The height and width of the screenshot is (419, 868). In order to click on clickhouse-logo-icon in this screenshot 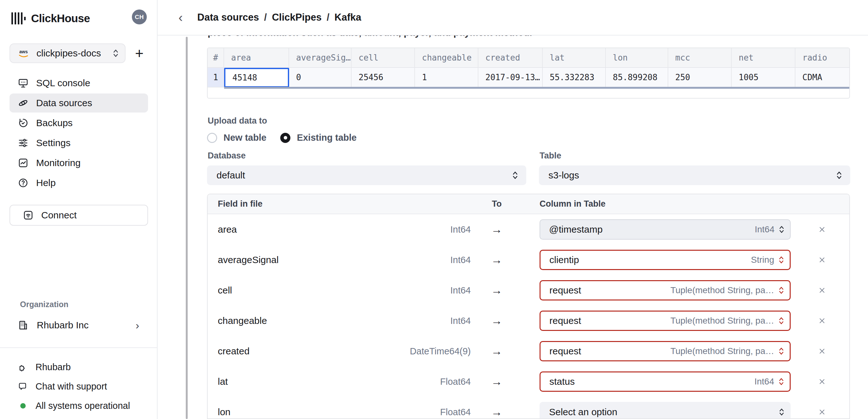, I will do `click(19, 18)`.